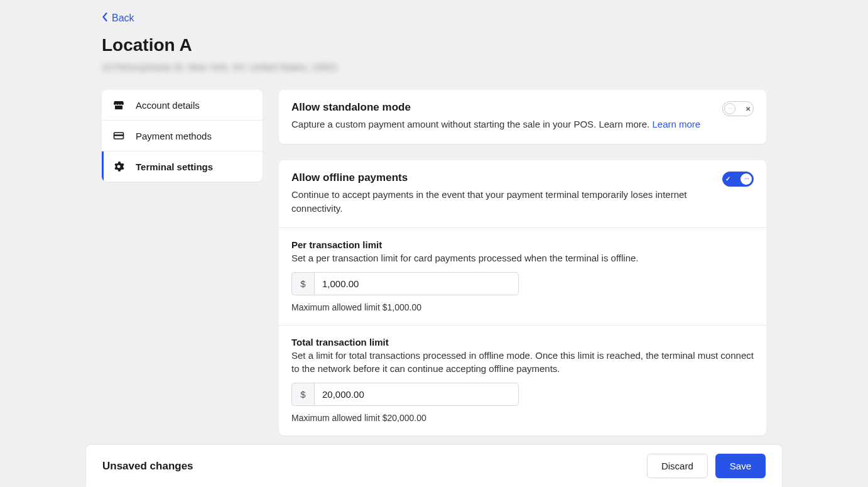 The width and height of the screenshot is (868, 487). What do you see at coordinates (523, 307) in the screenshot?
I see `per-tx-helper: Maximum allowed limit $1,000.00` at bounding box center [523, 307].